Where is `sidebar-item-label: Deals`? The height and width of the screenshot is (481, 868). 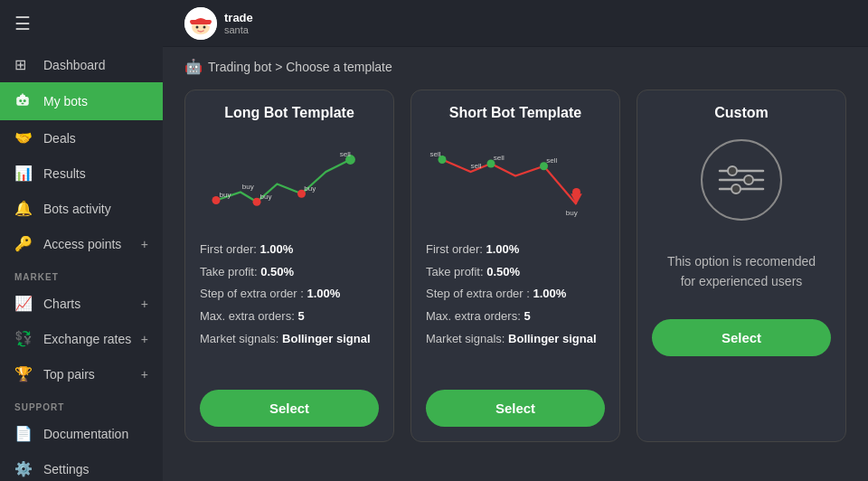
sidebar-item-label: Deals is located at coordinates (60, 138).